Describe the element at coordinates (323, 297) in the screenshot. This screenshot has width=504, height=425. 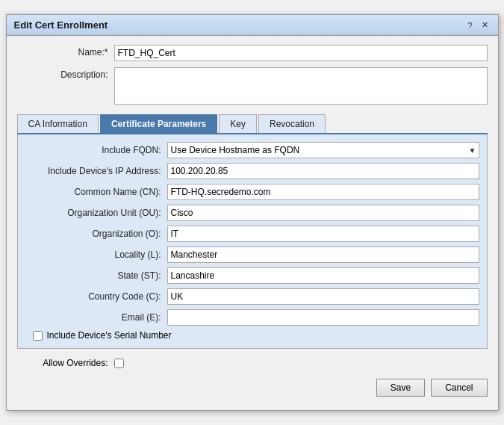
I see `country-control` at that location.